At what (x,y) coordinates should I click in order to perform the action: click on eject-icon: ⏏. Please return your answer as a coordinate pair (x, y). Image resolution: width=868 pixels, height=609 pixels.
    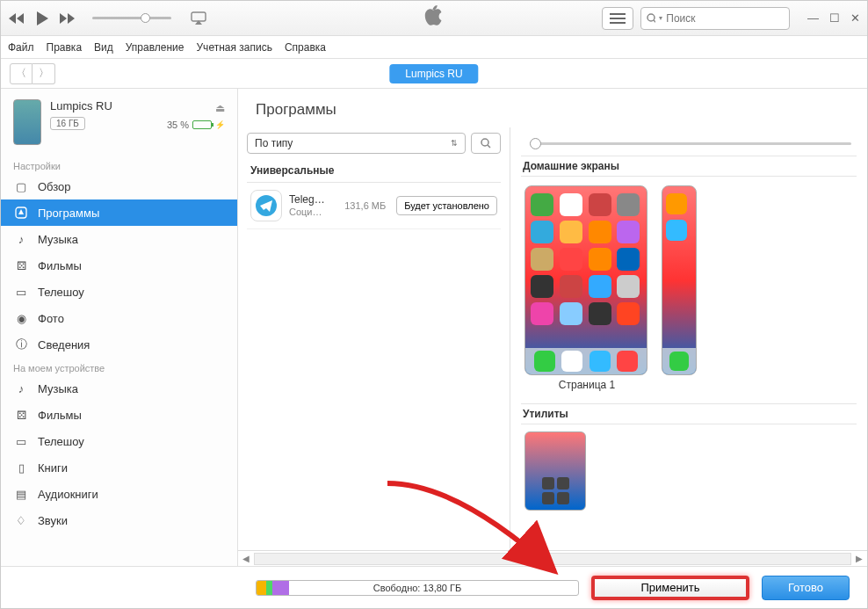
    Looking at the image, I should click on (220, 108).